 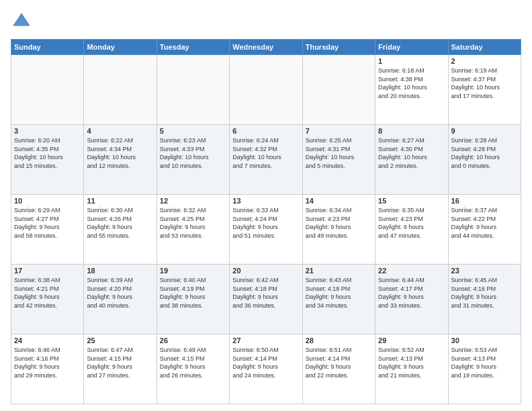 I want to click on day-info: Sunrise: 6:47 AM Sunset: 4:15 PM Dayligh…, so click(x=120, y=363).